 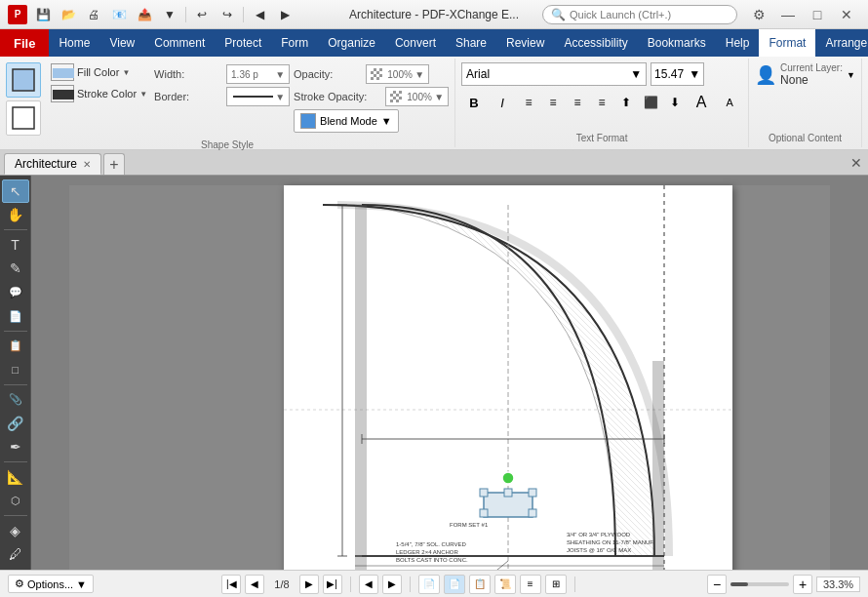 I want to click on save-button: 💾, so click(x=43, y=15).